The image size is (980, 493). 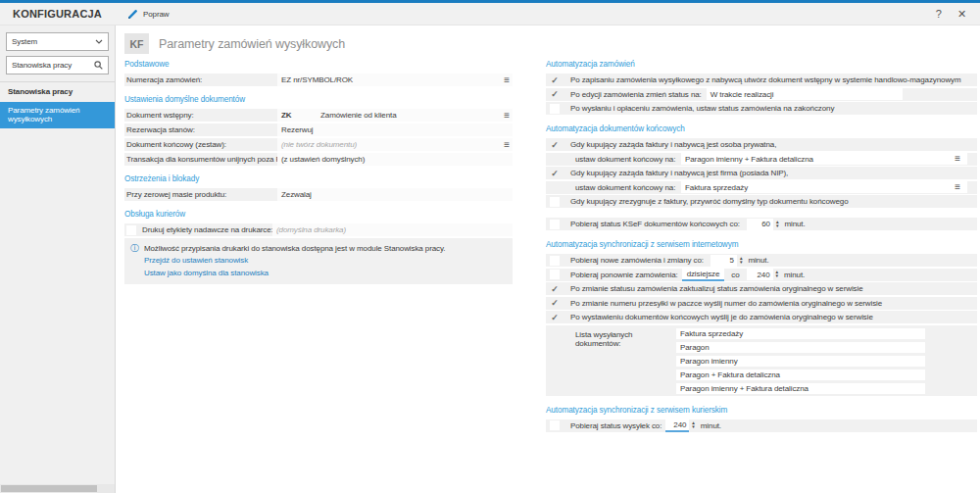 I want to click on wysylki-interval-field: 240, so click(x=677, y=425).